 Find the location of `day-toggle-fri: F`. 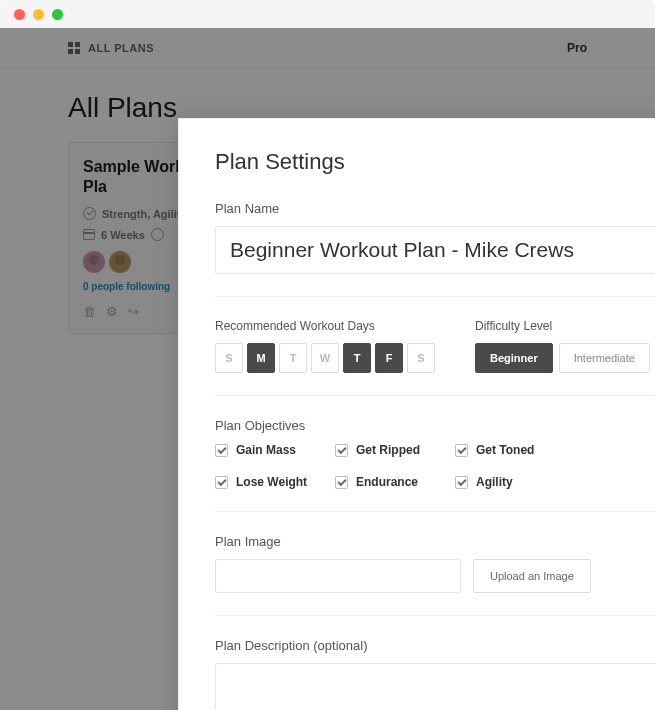

day-toggle-fri: F is located at coordinates (389, 358).